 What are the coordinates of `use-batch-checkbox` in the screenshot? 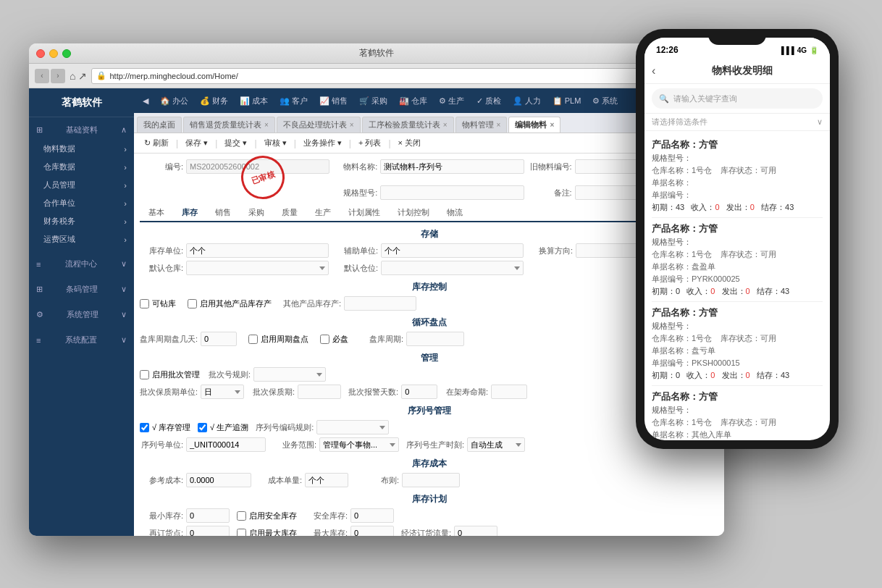 It's located at (145, 375).